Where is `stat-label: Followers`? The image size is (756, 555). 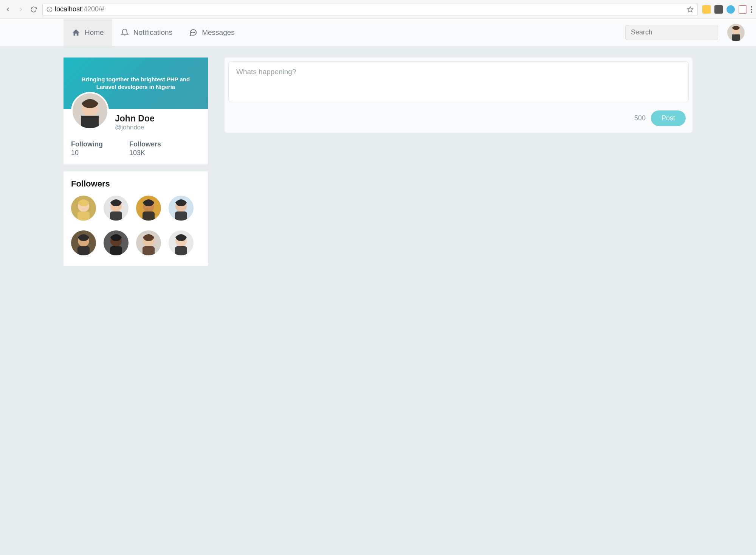 stat-label: Followers is located at coordinates (145, 145).